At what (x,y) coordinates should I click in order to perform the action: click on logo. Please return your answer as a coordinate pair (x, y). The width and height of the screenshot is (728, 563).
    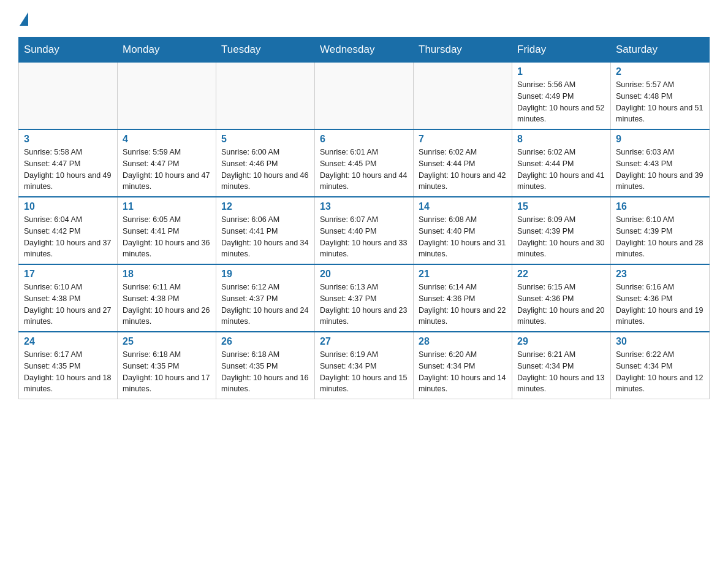
    Looking at the image, I should click on (23, 18).